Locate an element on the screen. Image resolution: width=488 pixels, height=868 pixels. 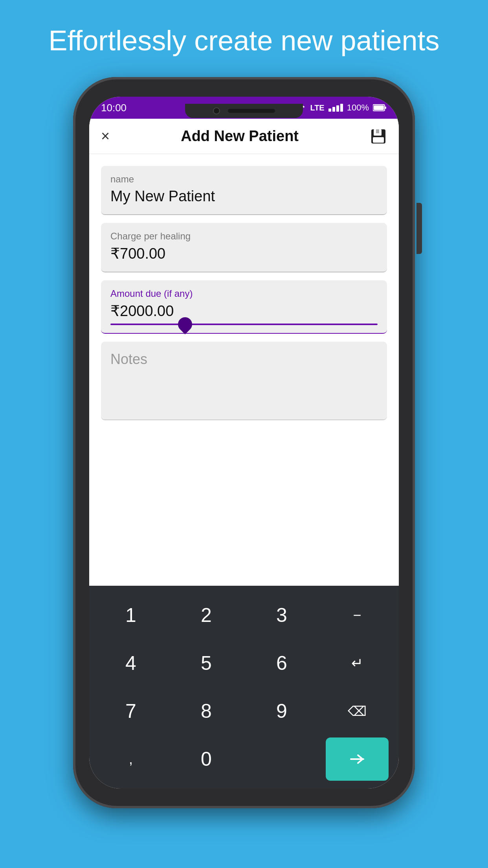
lte-label: LTE is located at coordinates (317, 108).